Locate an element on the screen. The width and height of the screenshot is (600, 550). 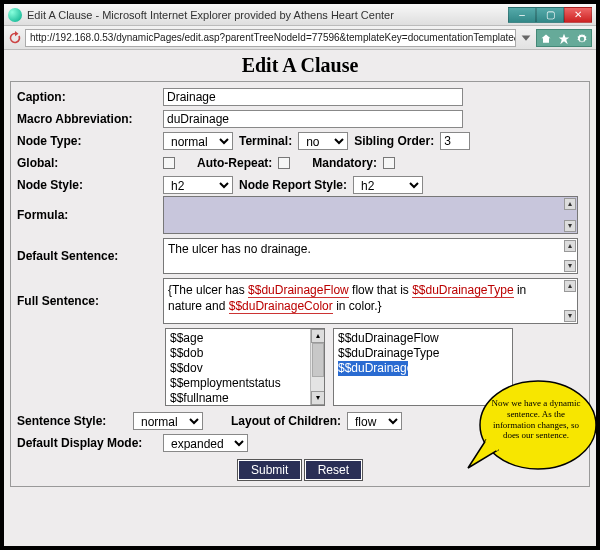
global-label: Global: is located at coordinates (87, 163).